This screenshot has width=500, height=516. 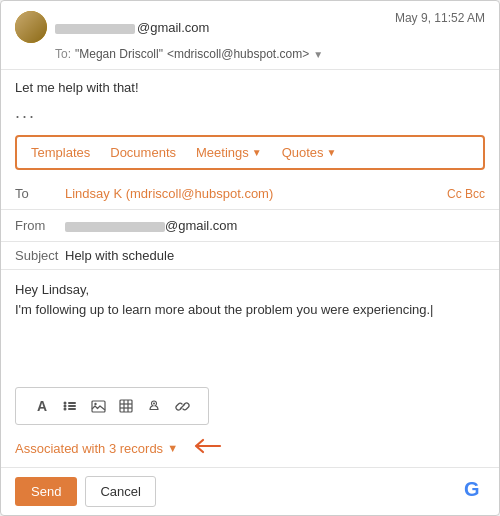 What do you see at coordinates (172, 448) in the screenshot?
I see `chevron-down-icon: ▼` at bounding box center [172, 448].